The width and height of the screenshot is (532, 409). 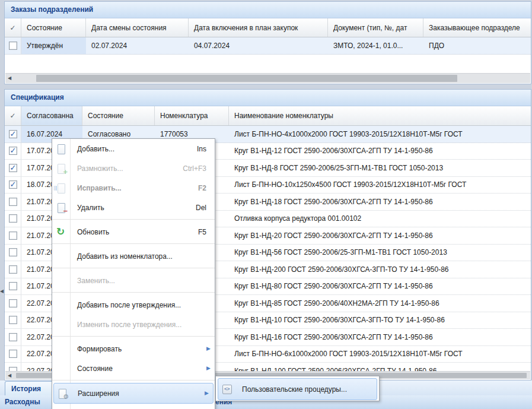 I want to click on orders-panel-title: Заказы подразделений, so click(x=52, y=9).